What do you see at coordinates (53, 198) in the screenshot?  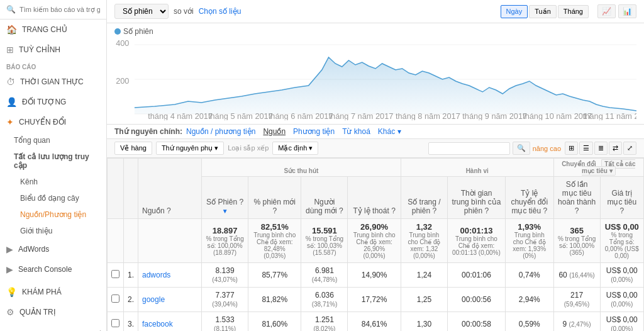 I see `sidebar-item-bieu-do: Biểu đồ dạng cây` at bounding box center [53, 198].